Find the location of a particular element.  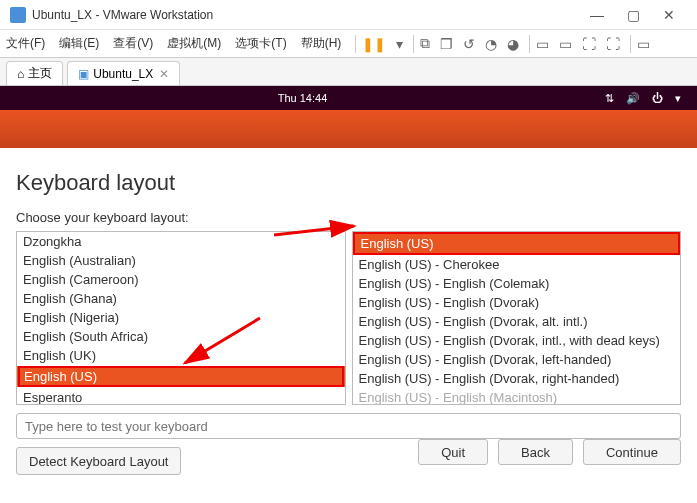

quit-button: Quit is located at coordinates (453, 452).